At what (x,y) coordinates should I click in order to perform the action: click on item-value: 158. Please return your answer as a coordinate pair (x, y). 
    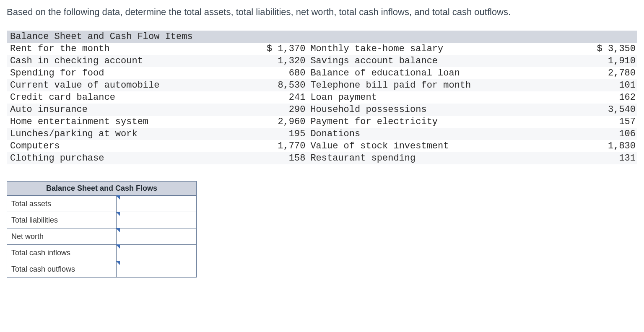
    Looking at the image, I should click on (254, 158).